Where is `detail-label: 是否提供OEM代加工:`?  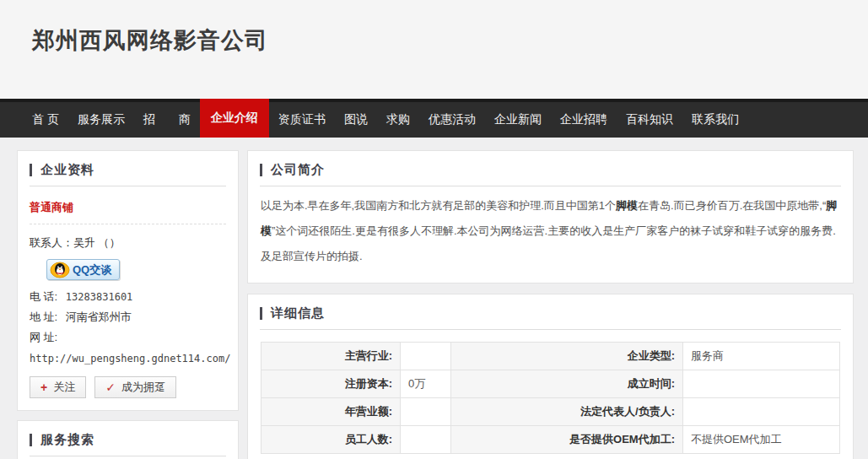 detail-label: 是否提供OEM代加工: is located at coordinates (567, 440).